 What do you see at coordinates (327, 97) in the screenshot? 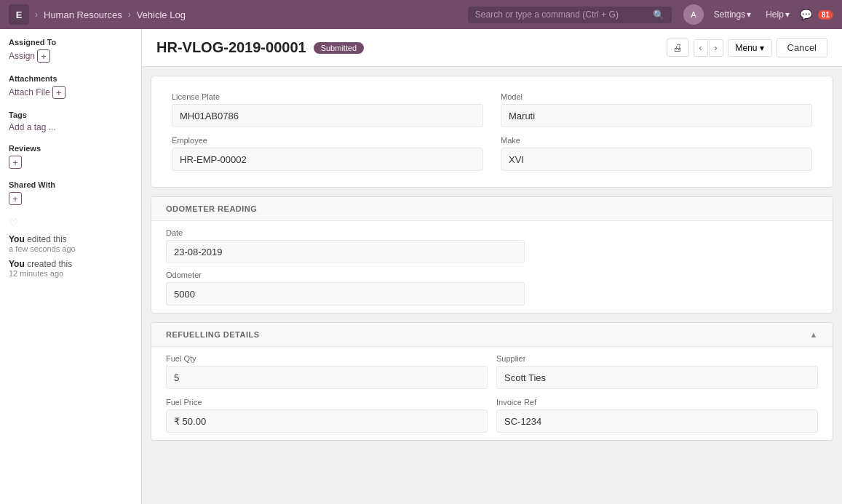
I see `license-plate-label: License Plate` at bounding box center [327, 97].